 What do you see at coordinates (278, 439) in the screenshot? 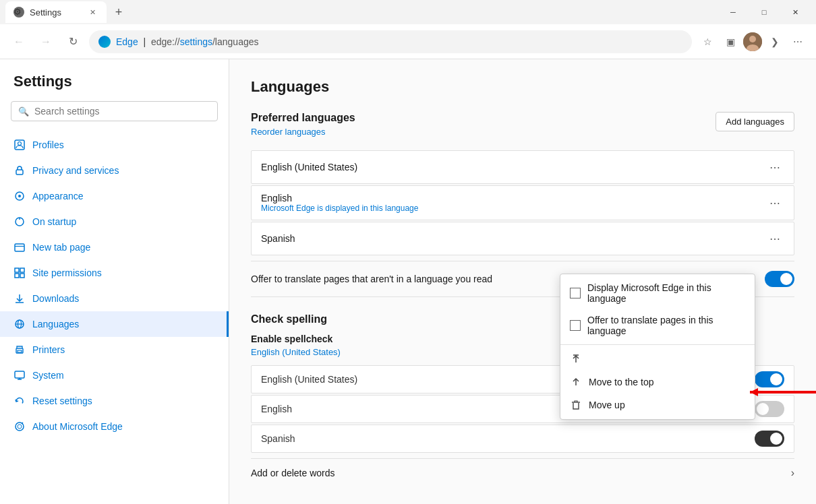
I see `spell-lang-es: Spanish` at bounding box center [278, 439].